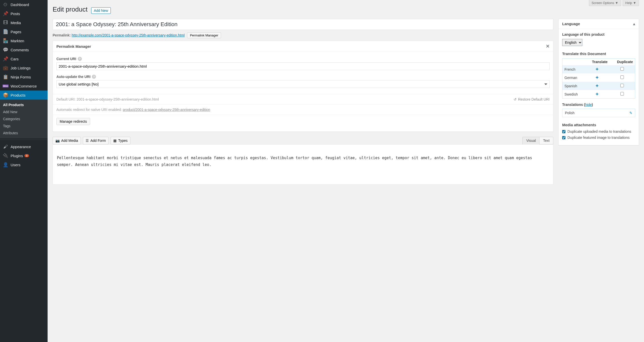 Image resolution: width=644 pixels, height=342 pixels. What do you see at coordinates (87, 141) in the screenshot?
I see `form-icon: ☰` at bounding box center [87, 141].